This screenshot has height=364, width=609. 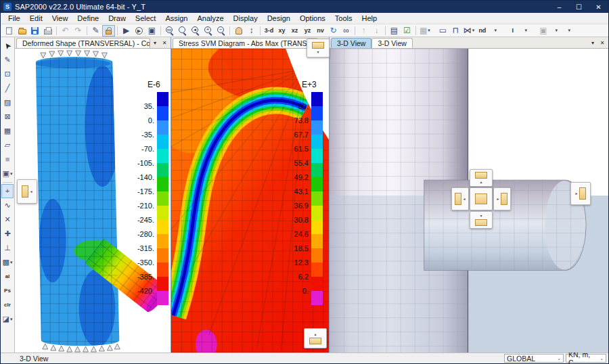 What do you see at coordinates (7, 60) in the screenshot?
I see `reshape-button: ✎` at bounding box center [7, 60].